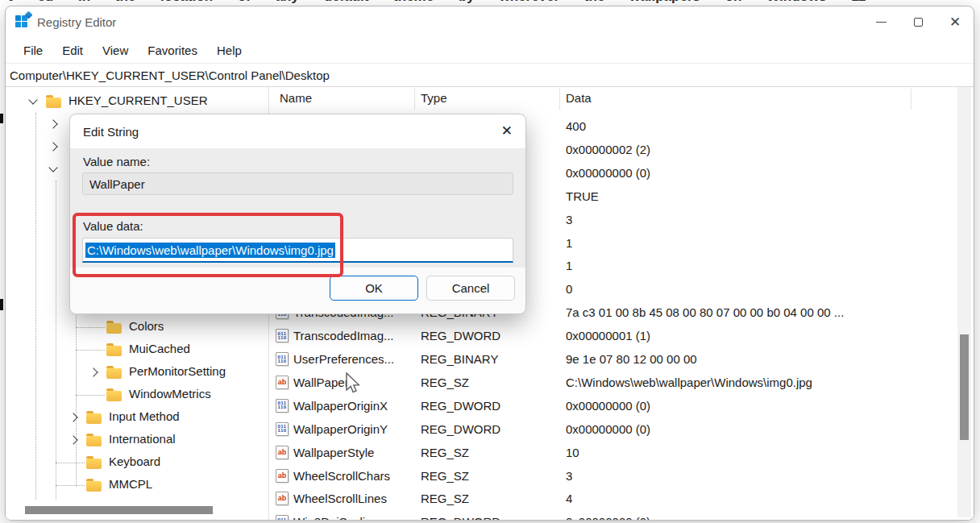  Describe the element at coordinates (336, 515) in the screenshot. I see `value-name-cell: Win8DpiScaling` at that location.